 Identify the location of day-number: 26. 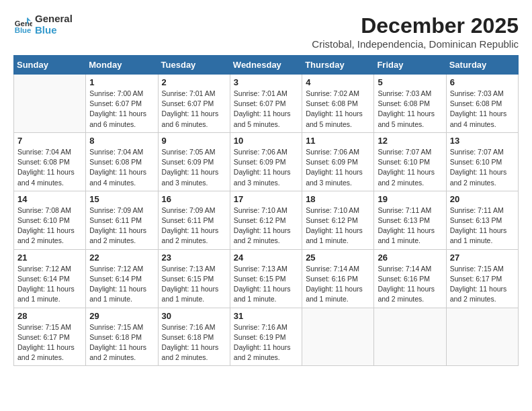
(410, 258).